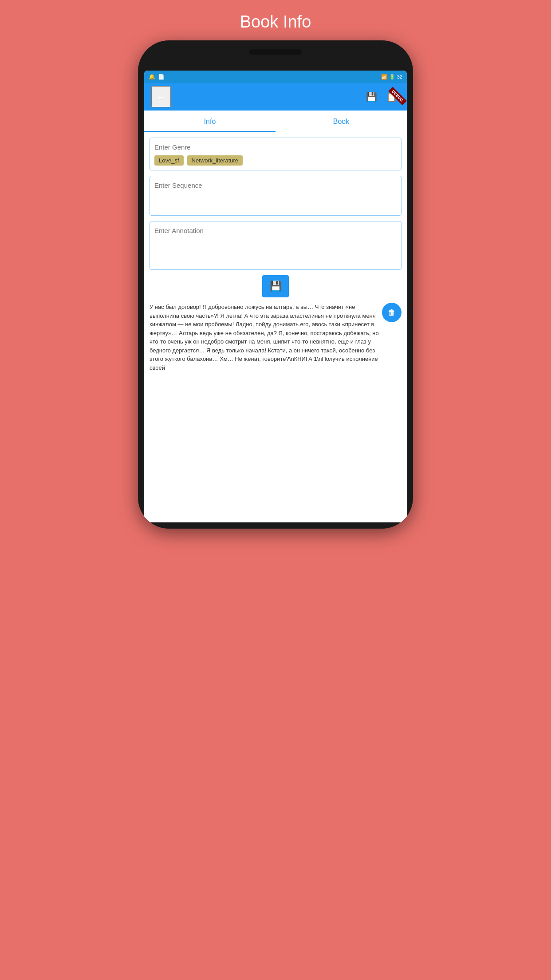 This screenshot has width=551, height=980. What do you see at coordinates (276, 286) in the screenshot?
I see `save-button-icon: 💾` at bounding box center [276, 286].